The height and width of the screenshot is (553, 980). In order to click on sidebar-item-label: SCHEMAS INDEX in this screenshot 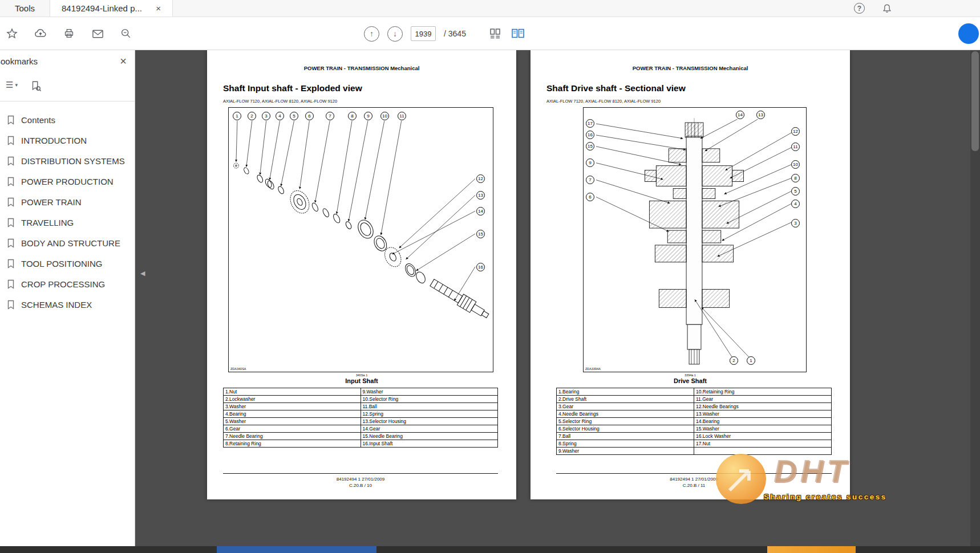, I will do `click(56, 304)`.